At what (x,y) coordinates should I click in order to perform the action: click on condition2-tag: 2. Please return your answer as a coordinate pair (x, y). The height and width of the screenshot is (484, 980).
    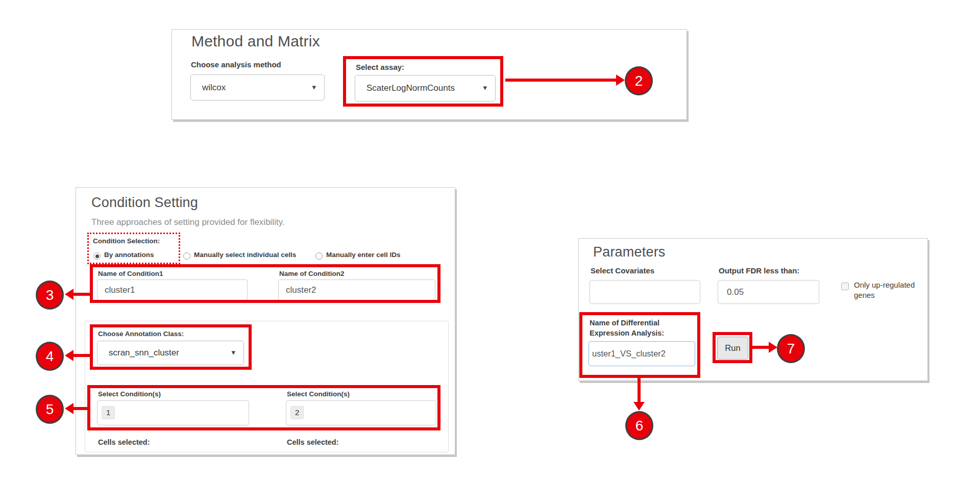
    Looking at the image, I should click on (297, 413).